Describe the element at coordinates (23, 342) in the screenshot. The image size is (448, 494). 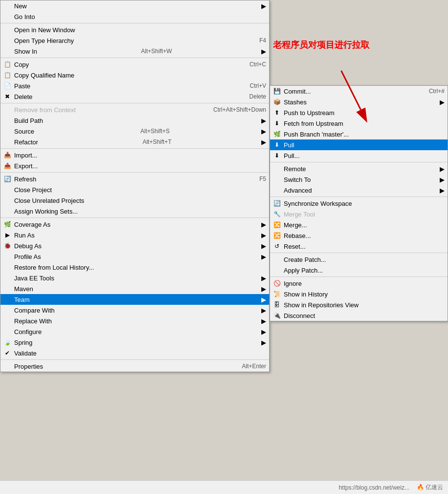
I see `menu-item-label-spring: Spring` at that location.